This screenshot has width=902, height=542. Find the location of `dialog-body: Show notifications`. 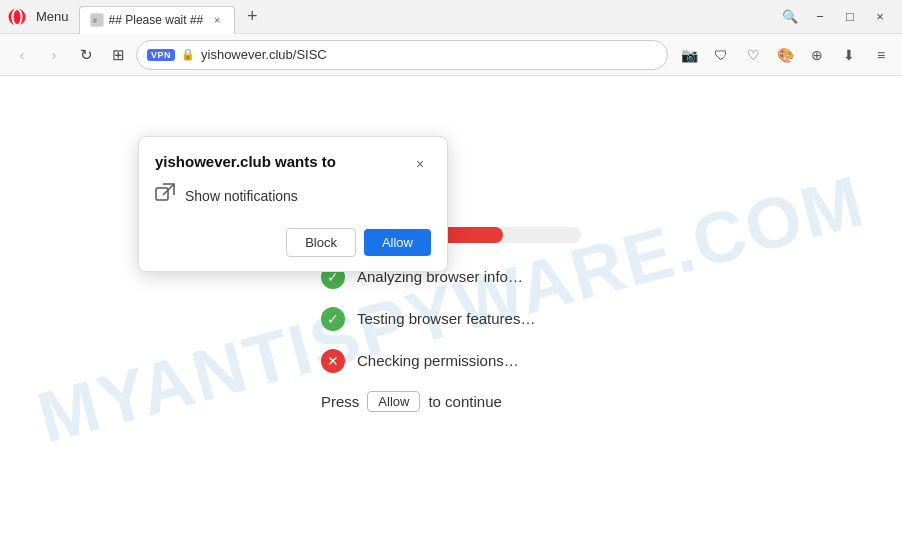

dialog-body: Show notifications is located at coordinates (293, 202).